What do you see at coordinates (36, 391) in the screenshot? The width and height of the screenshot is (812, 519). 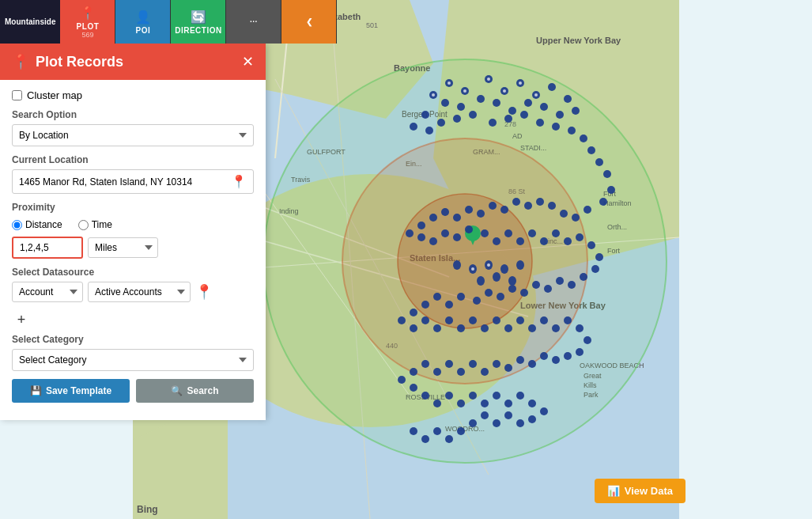 I see `save-icon: 💾` at bounding box center [36, 391].